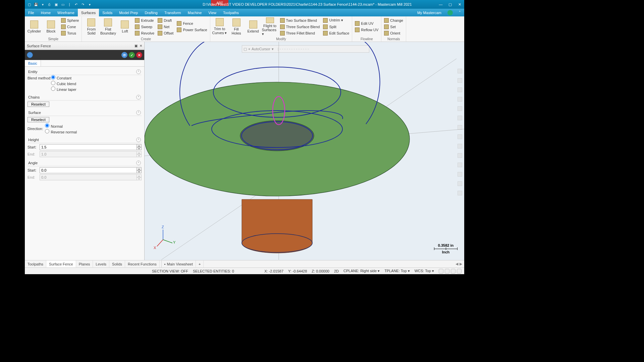 This screenshot has width=644, height=362. What do you see at coordinates (61, 264) in the screenshot?
I see `tab-surface-fence: Surface Fence` at bounding box center [61, 264].